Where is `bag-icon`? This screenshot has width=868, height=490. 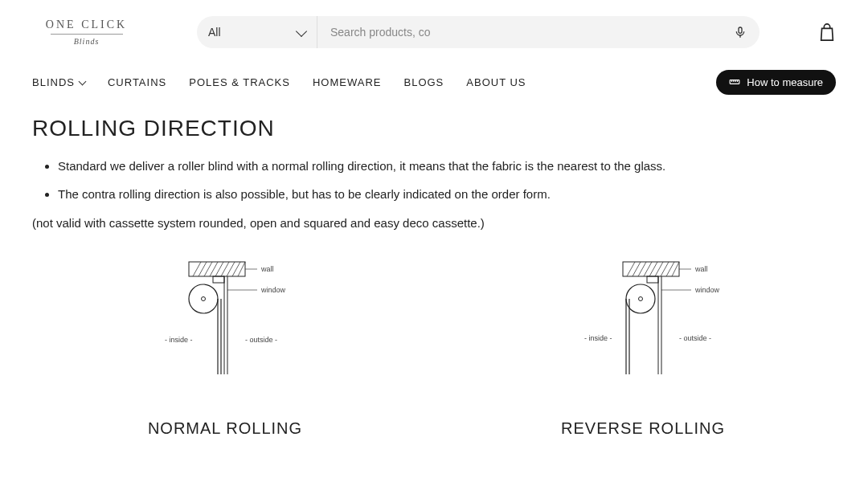 bag-icon is located at coordinates (827, 32).